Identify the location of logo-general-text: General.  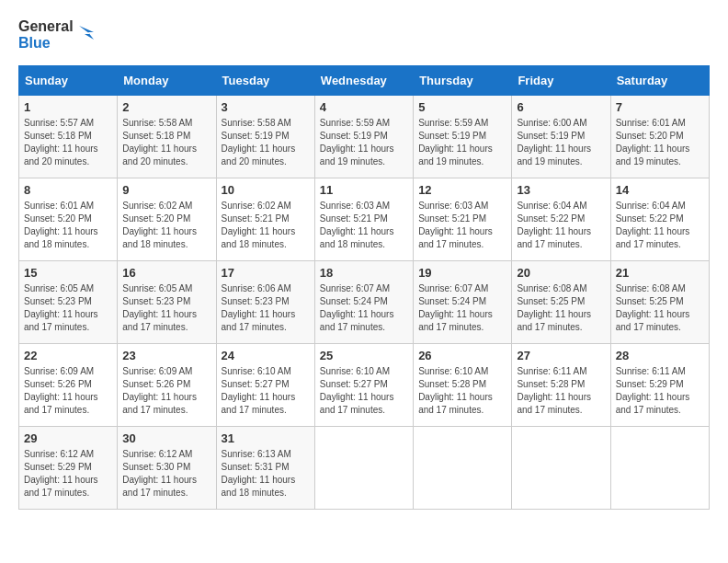
(46, 27).